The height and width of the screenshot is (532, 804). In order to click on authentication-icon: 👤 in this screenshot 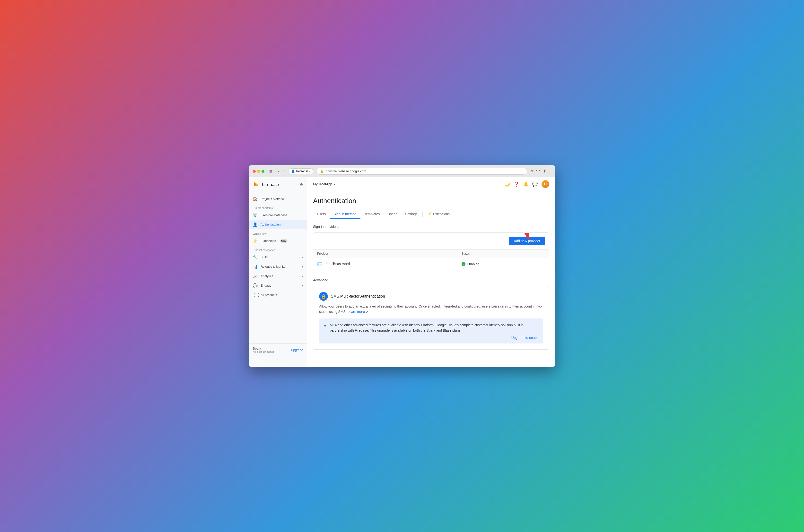, I will do `click(255, 225)`.